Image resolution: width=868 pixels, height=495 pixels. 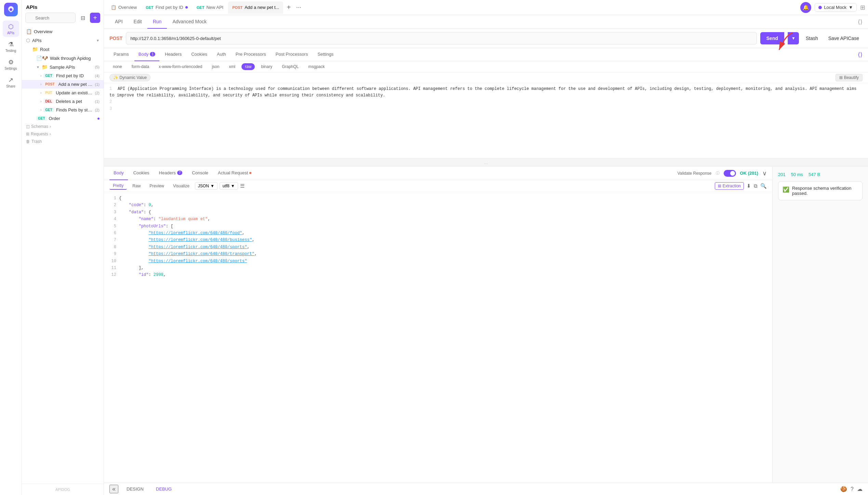 I want to click on tree-item-apis: ⬡ APIs ▼, so click(x=63, y=40).